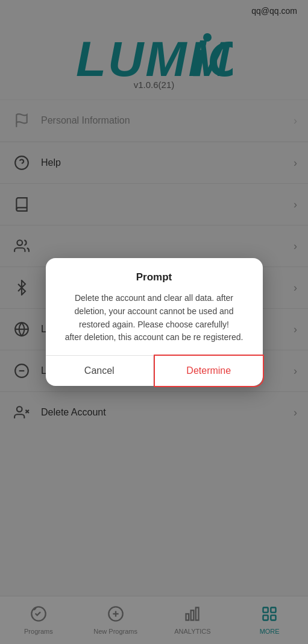  What do you see at coordinates (154, 370) in the screenshot?
I see `dialog-actions: Cancel Determine` at bounding box center [154, 370].